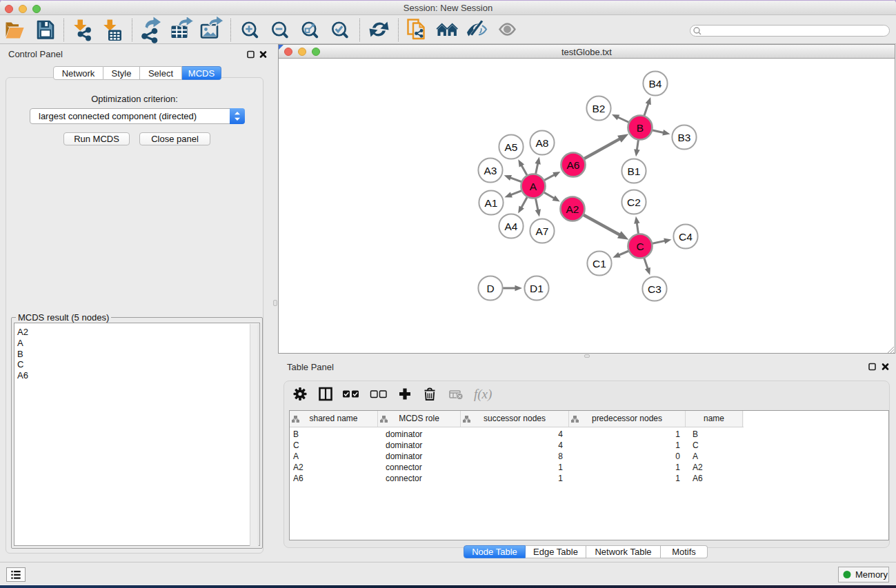 This screenshot has height=588, width=896. I want to click on svg-text: B4, so click(655, 84).